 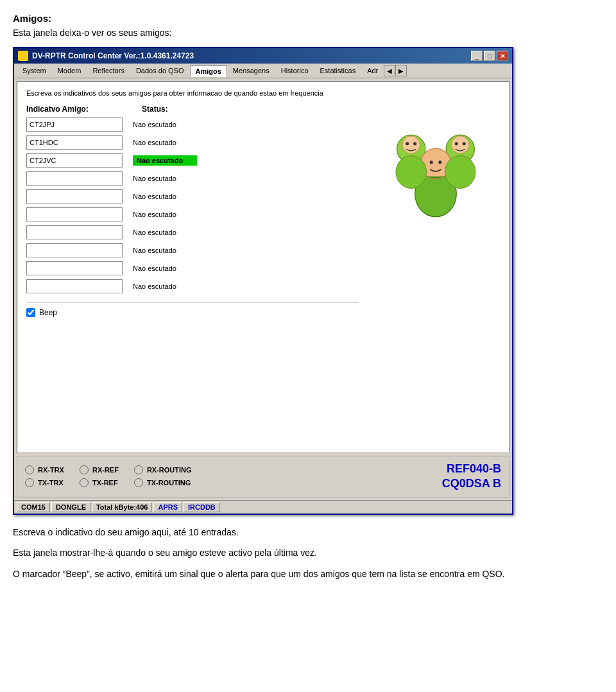 I want to click on below-content: Escreva o indicativo do seu amigo aqui, …, so click(x=308, y=553).